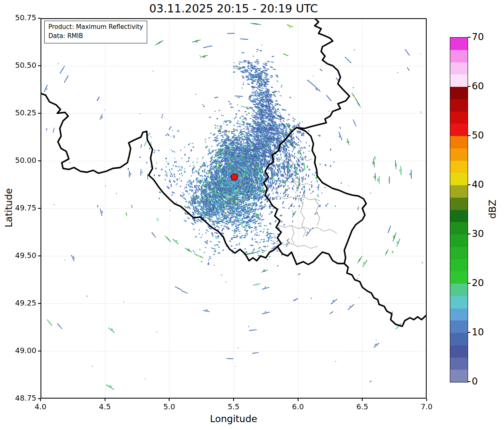 The height and width of the screenshot is (430, 504). What do you see at coordinates (234, 419) in the screenshot?
I see `x-axis-label: Longitude` at bounding box center [234, 419].